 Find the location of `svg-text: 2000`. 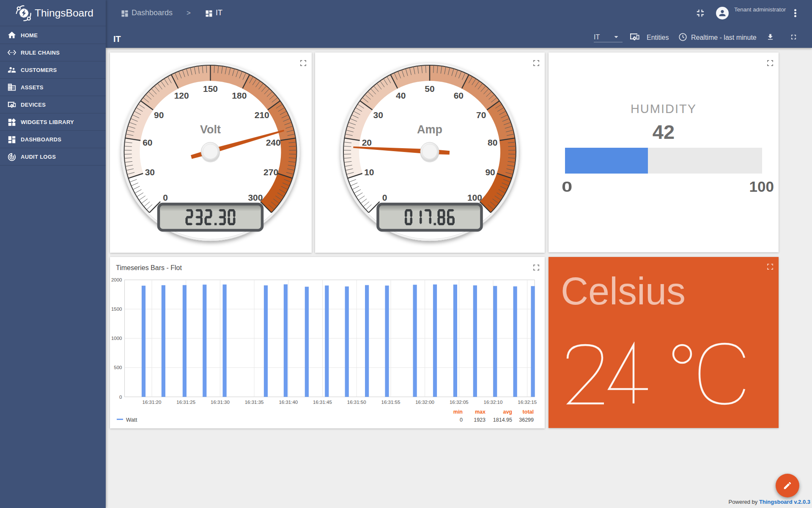

svg-text: 2000 is located at coordinates (117, 280).